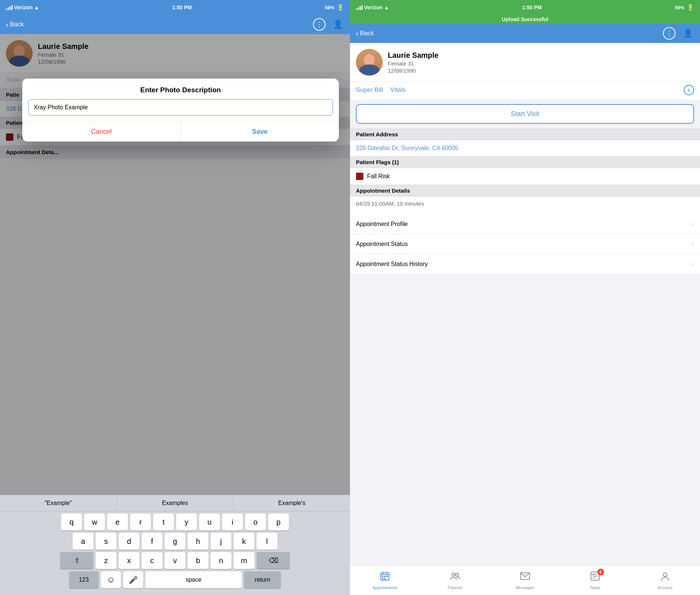 The width and height of the screenshot is (700, 595). I want to click on right-tab-bar: Appointments Patients Messages, so click(525, 580).